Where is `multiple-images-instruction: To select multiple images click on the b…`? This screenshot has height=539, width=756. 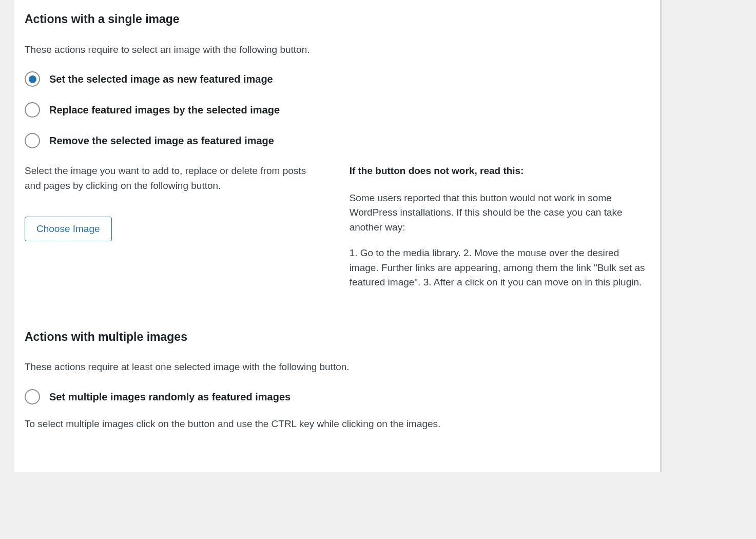 multiple-images-instruction: To select multiple images click on the b… is located at coordinates (337, 424).